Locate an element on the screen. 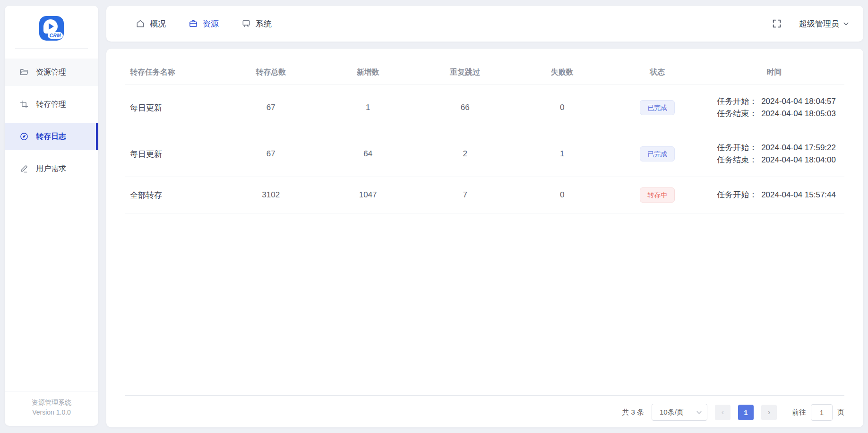  page-buttons: 1 is located at coordinates (746, 413).